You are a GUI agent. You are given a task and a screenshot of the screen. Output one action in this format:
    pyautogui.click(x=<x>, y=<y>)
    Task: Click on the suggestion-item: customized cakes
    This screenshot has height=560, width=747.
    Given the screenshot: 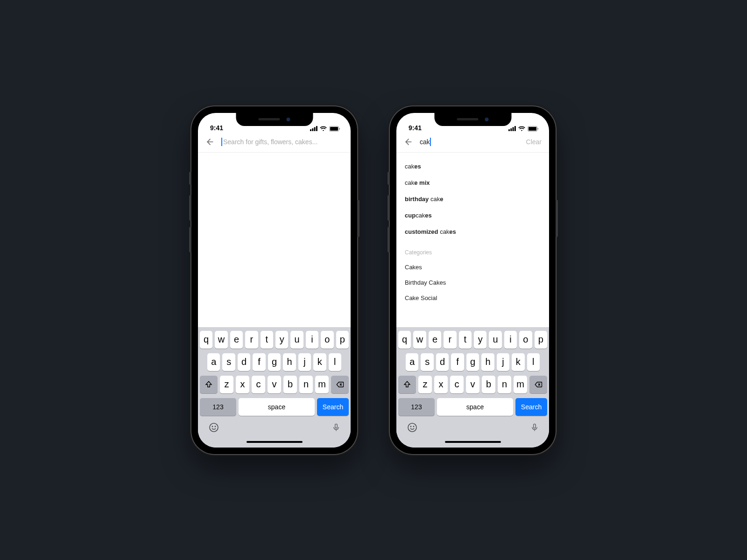 What is the action you would take?
    pyautogui.click(x=472, y=231)
    